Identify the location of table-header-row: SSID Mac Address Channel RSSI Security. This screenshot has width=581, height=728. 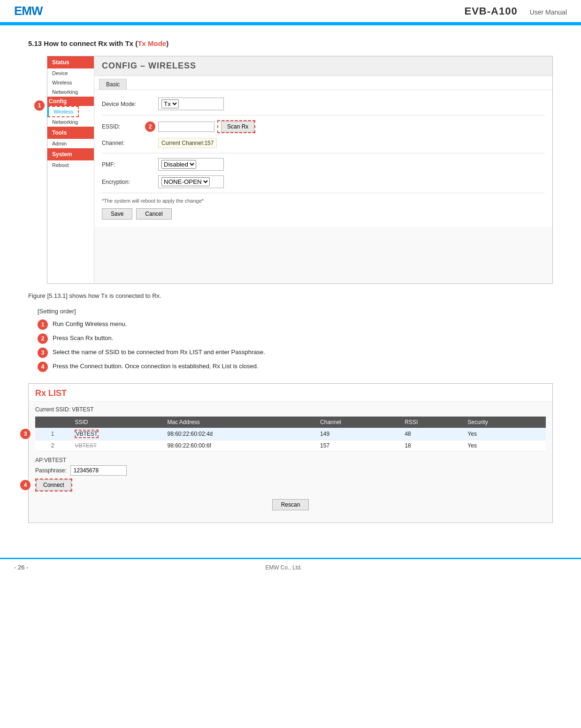
(290, 422).